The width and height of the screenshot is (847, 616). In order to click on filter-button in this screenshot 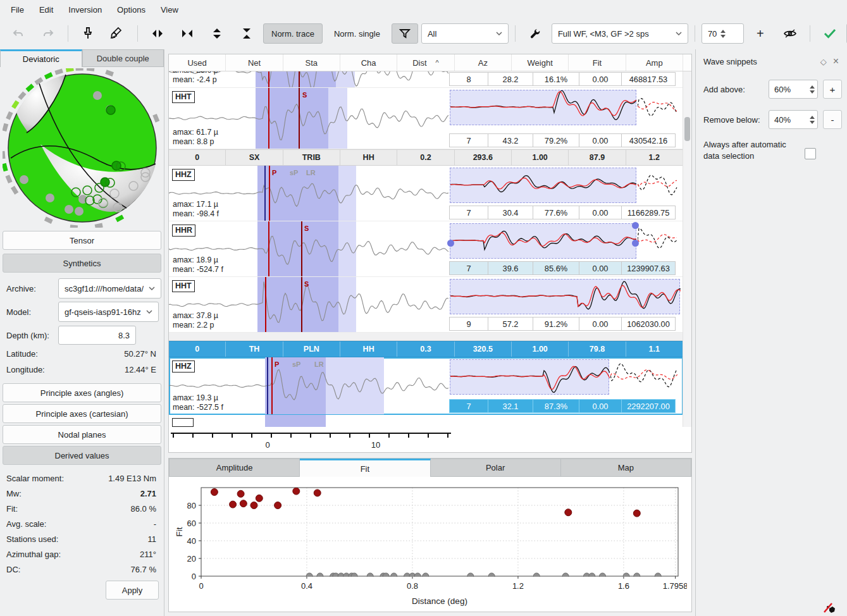, I will do `click(405, 34)`.